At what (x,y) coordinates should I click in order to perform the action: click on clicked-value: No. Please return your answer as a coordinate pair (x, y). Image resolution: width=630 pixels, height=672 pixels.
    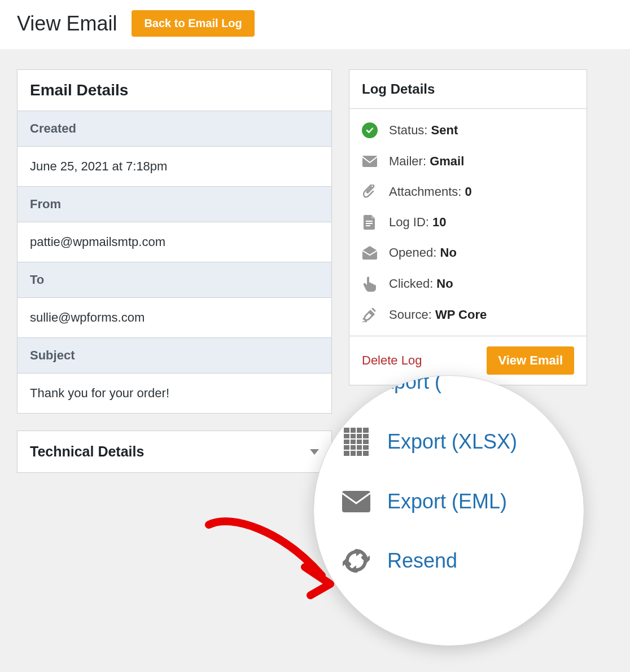
    Looking at the image, I should click on (445, 283).